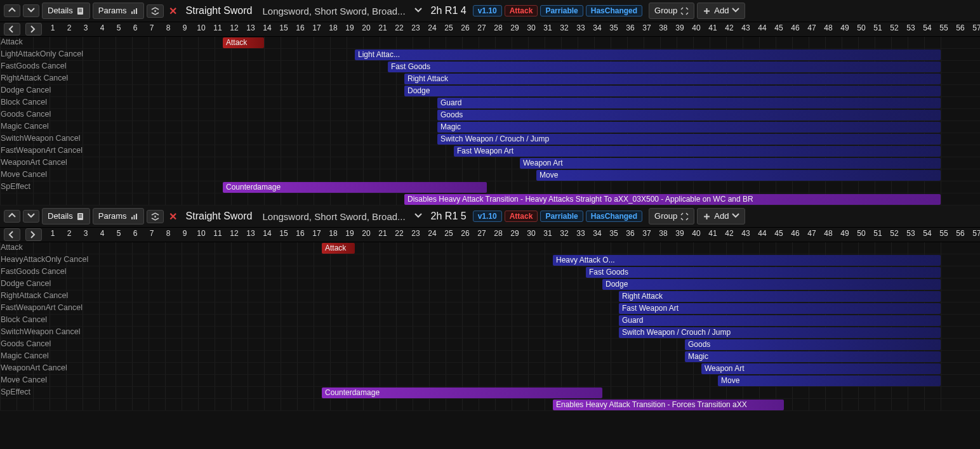 This screenshot has height=449, width=980. What do you see at coordinates (300, 233) in the screenshot?
I see `ruler-tick: 16` at bounding box center [300, 233].